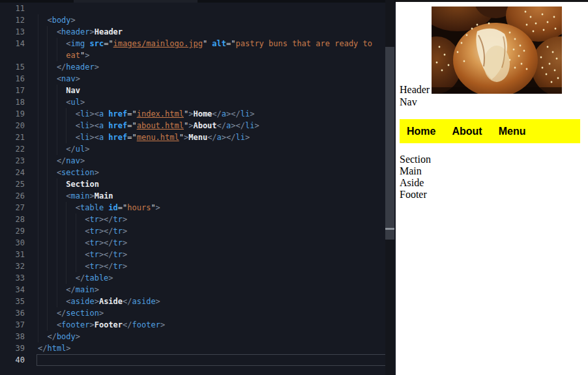 The width and height of the screenshot is (588, 375). What do you see at coordinates (193, 161) in the screenshot?
I see `code-line: 23</nav>` at bounding box center [193, 161].